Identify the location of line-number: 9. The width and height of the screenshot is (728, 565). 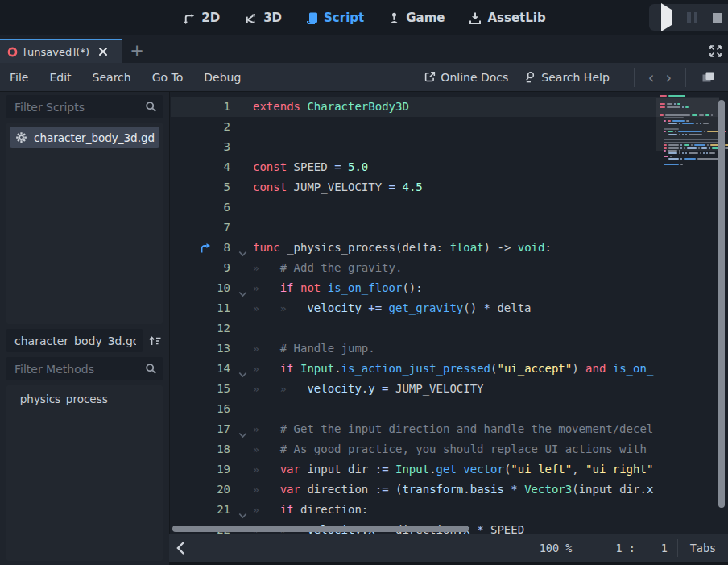
(212, 268).